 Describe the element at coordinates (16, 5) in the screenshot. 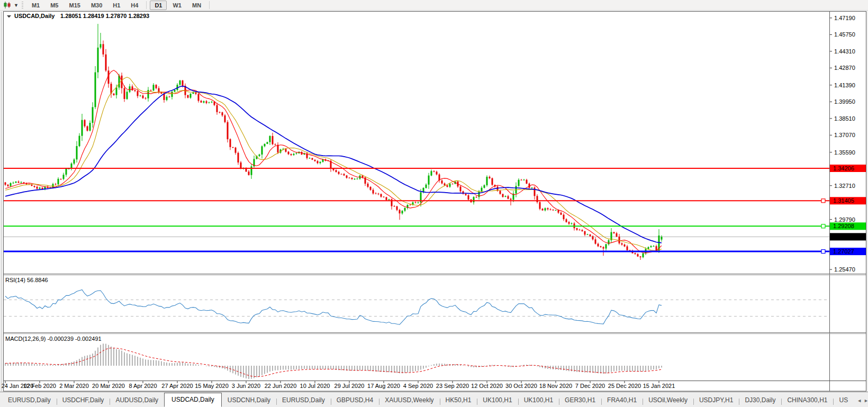

I see `chart-type-dropdown-icon: ▼` at that location.